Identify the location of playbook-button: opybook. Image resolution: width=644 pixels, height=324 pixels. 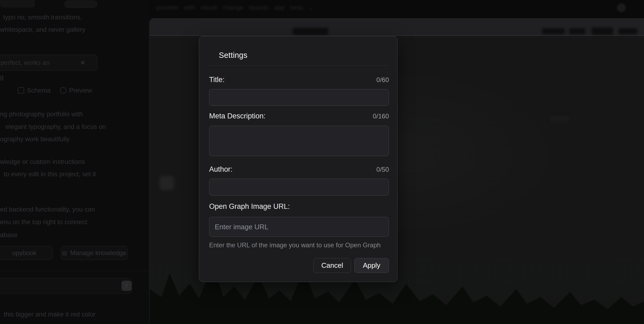
(26, 253).